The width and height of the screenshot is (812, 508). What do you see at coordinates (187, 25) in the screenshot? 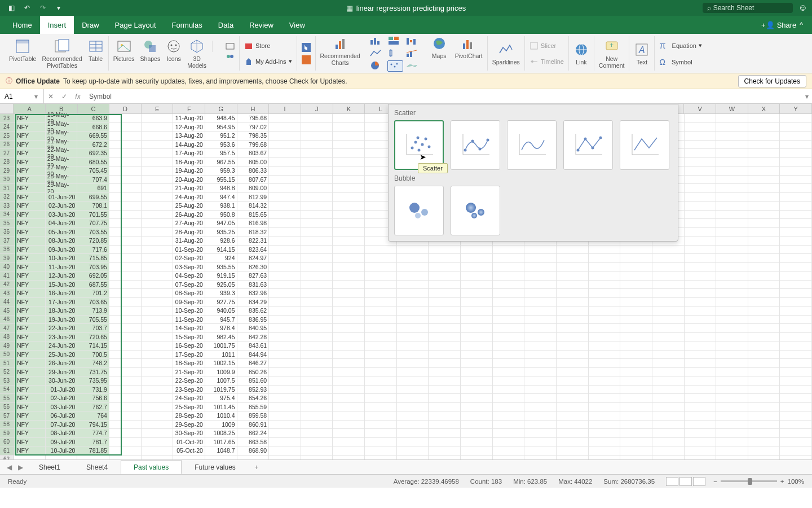
I see `tab-formulas: Formulas` at bounding box center [187, 25].